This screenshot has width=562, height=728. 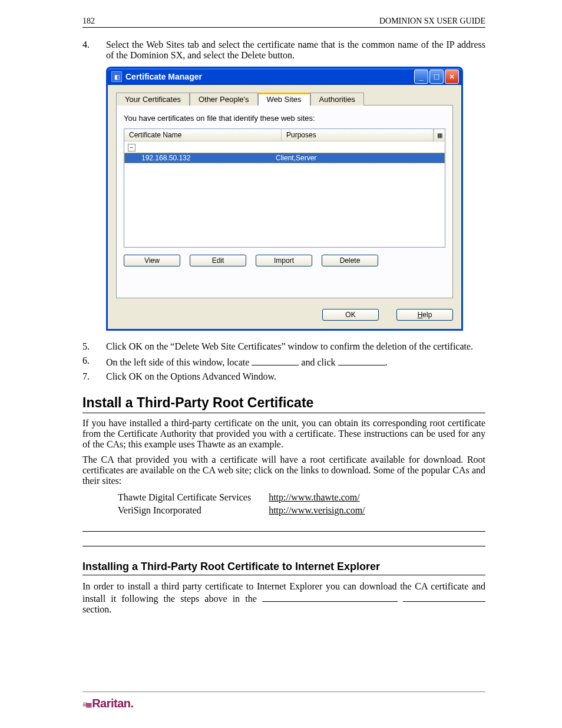 What do you see at coordinates (296, 50) in the screenshot?
I see `step-text: Select the Web Sites tab and select the …` at bounding box center [296, 50].